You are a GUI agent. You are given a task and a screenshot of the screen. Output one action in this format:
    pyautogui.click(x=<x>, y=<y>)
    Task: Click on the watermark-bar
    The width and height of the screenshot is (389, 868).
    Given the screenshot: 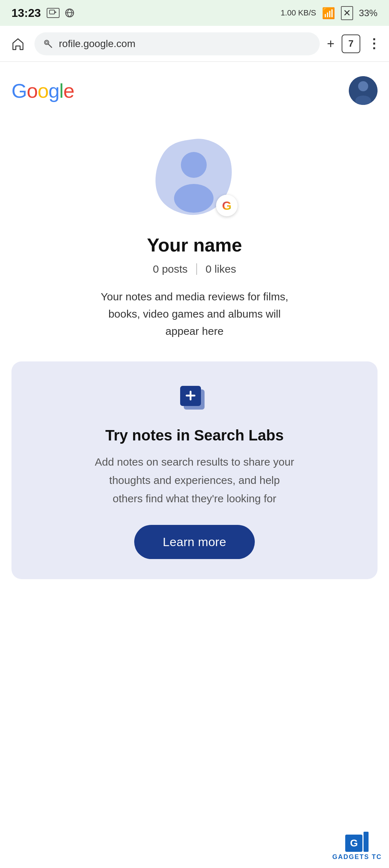 What is the action you would take?
    pyautogui.click(x=366, y=842)
    